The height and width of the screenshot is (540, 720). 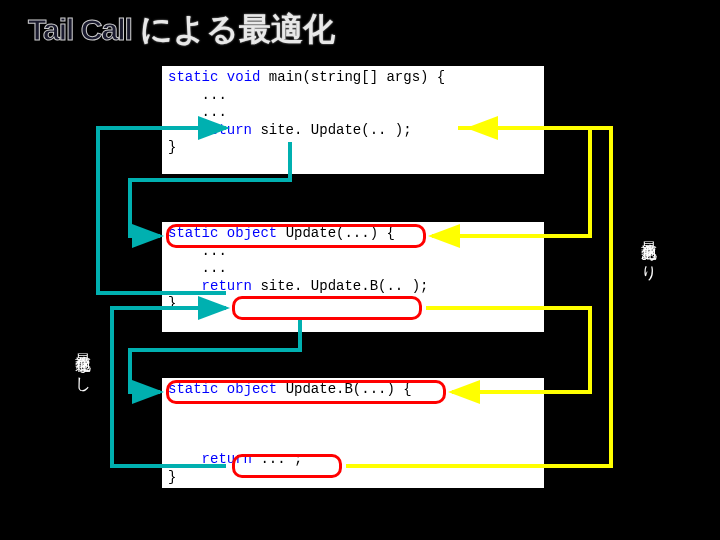 What do you see at coordinates (306, 392) in the screenshot?
I see `highlight-update-b-signature` at bounding box center [306, 392].